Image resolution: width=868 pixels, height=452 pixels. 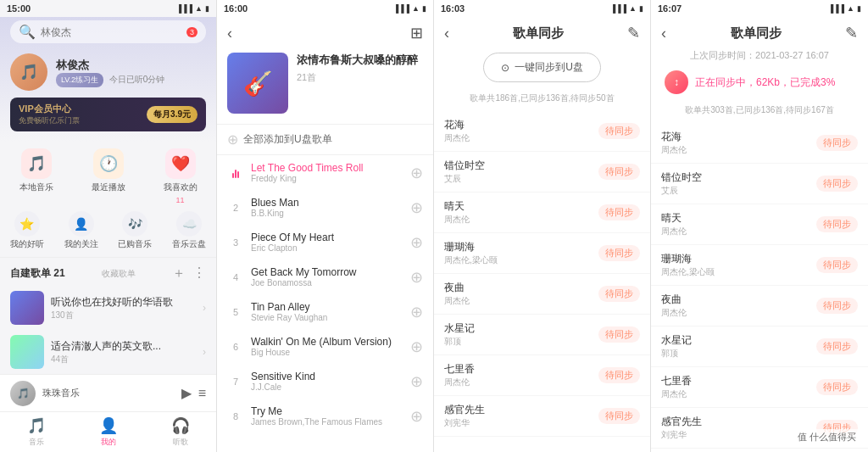 What do you see at coordinates (327, 178) in the screenshot?
I see `song-artist: Freddy King` at bounding box center [327, 178].